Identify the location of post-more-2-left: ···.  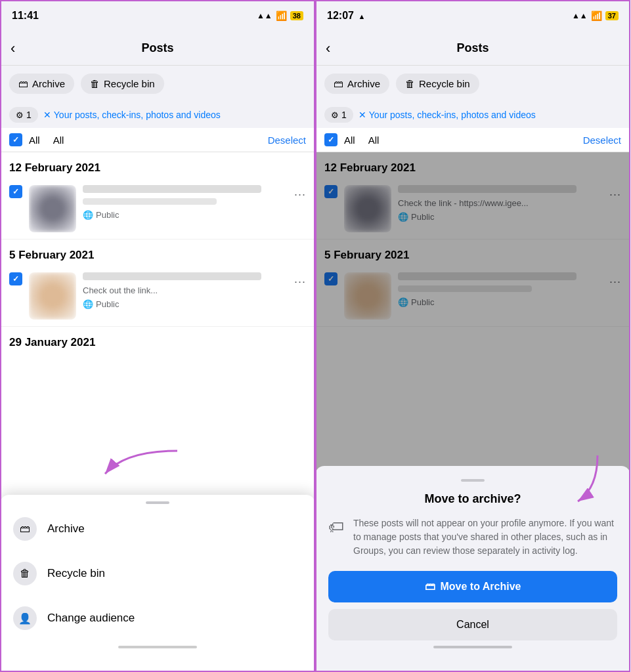
(300, 282).